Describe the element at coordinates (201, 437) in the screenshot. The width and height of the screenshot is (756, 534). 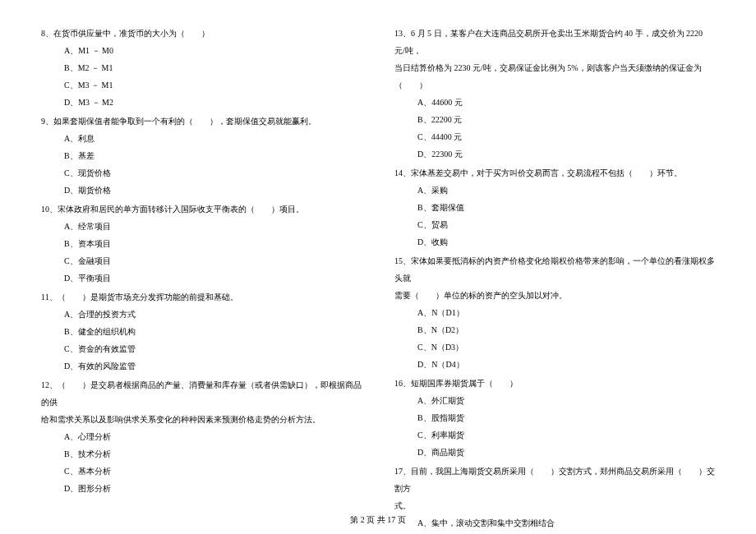
I see `question-12: 12、（ ）是交易者根据商品的产量、消费量和库存量（或者供需缺口），即根据商品的…` at that location.